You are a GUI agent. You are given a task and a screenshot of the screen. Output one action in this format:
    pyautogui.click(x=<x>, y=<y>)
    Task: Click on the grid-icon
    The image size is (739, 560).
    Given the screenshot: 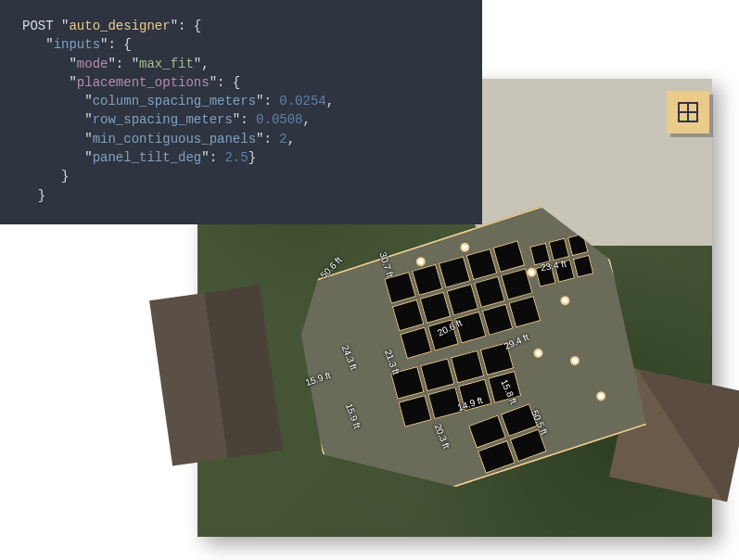 What is the action you would take?
    pyautogui.click(x=688, y=112)
    